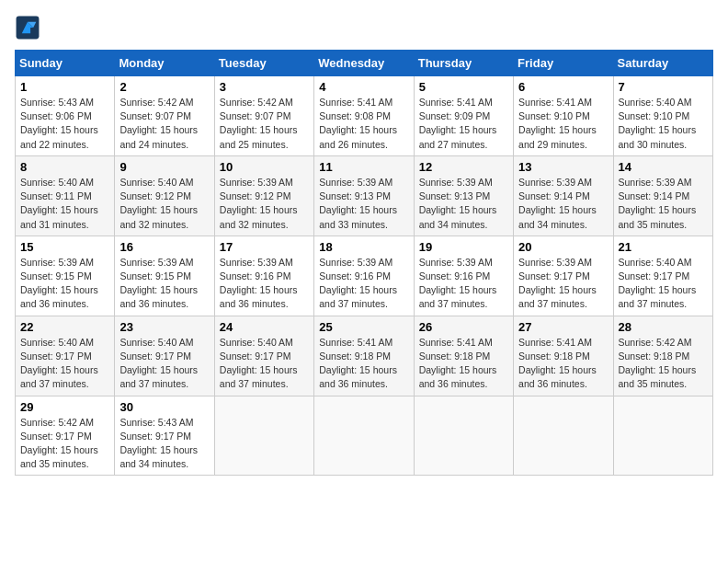  Describe the element at coordinates (164, 167) in the screenshot. I see `day-number: 9` at that location.